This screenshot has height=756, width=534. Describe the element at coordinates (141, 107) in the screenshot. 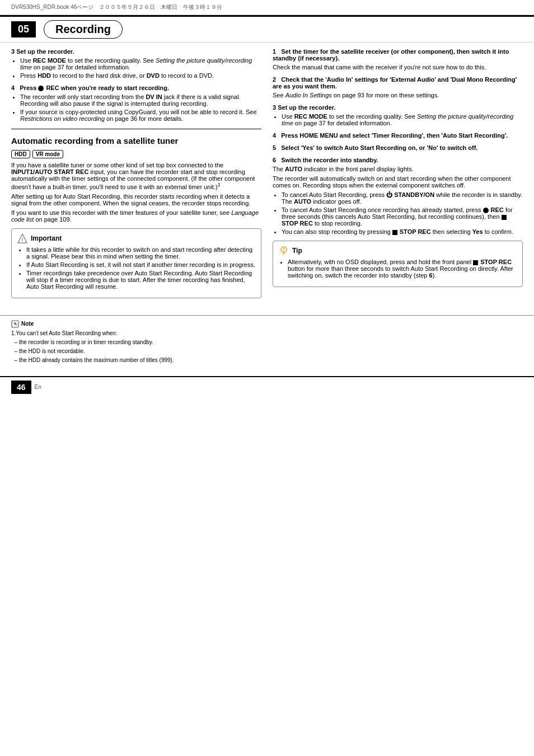

I see `left-step4-bullets: The recorder will only start recording f…` at that location.